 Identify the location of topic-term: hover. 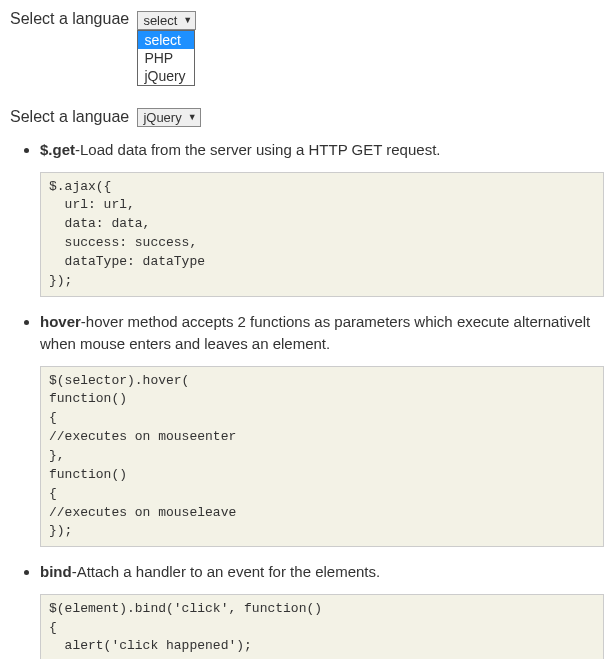
(60, 322).